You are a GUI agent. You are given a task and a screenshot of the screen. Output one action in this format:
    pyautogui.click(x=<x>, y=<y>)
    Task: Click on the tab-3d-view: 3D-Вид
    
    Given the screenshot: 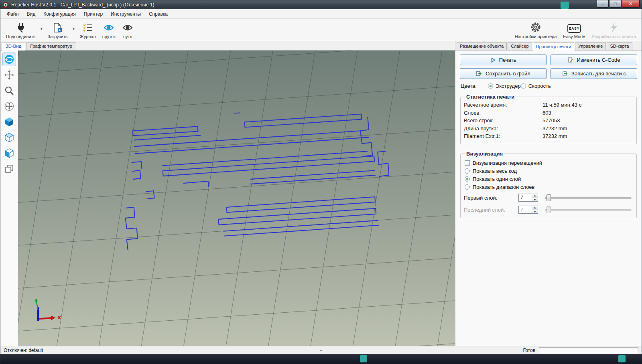 What is the action you would take?
    pyautogui.click(x=14, y=47)
    